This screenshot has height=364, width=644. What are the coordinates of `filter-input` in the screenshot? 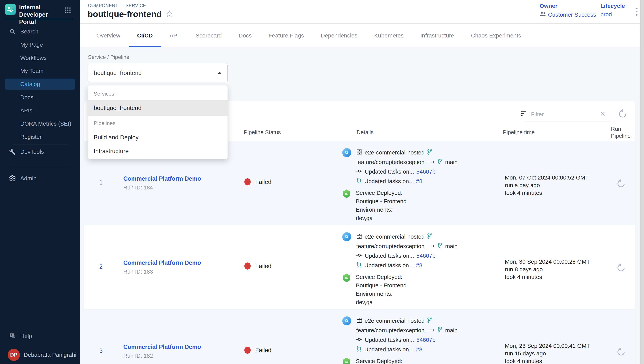 It's located at (562, 114).